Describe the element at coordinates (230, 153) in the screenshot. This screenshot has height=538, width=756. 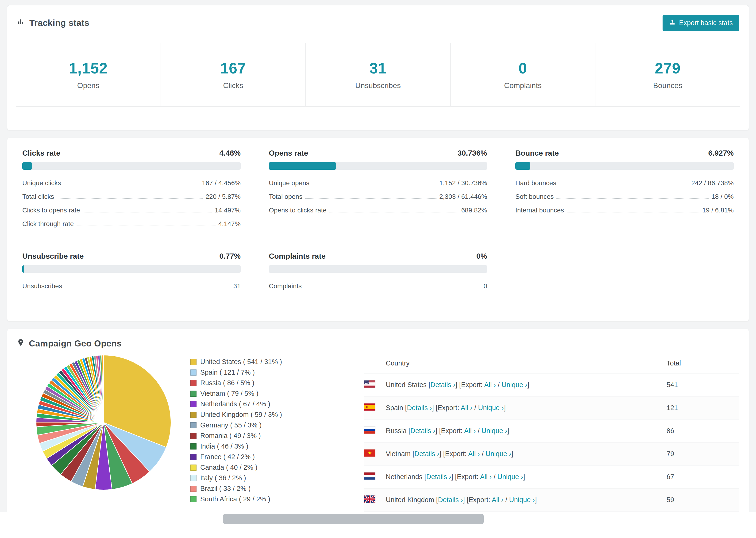
I see `rate-value: 4.46%` at that location.